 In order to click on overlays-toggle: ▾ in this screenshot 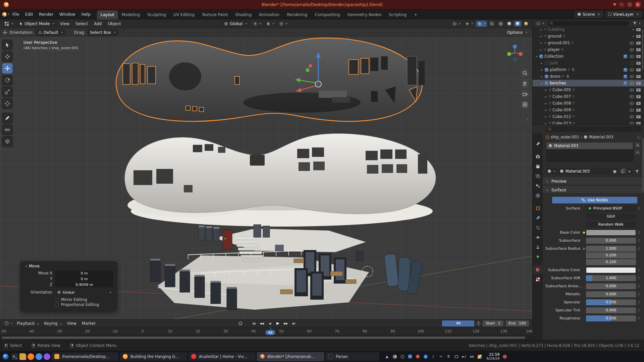, I will do `click(482, 24)`.